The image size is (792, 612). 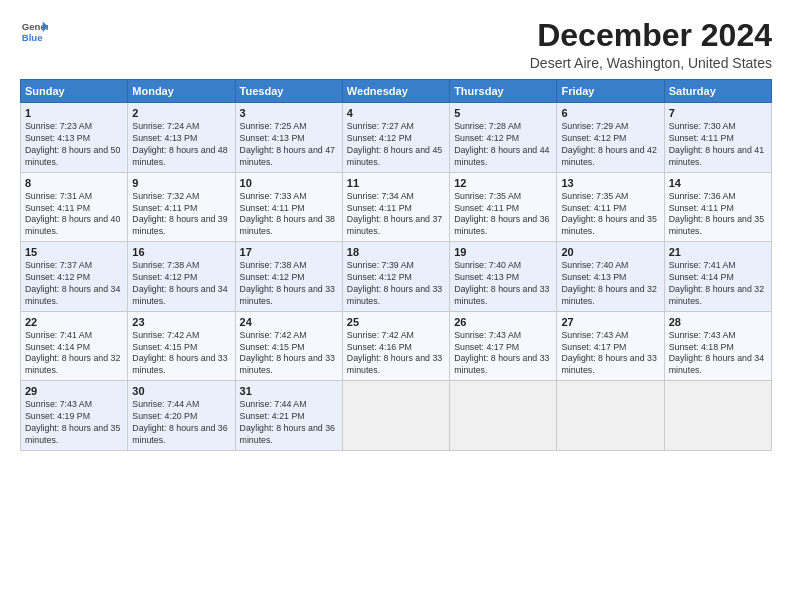 I want to click on day-number: 8, so click(x=74, y=183).